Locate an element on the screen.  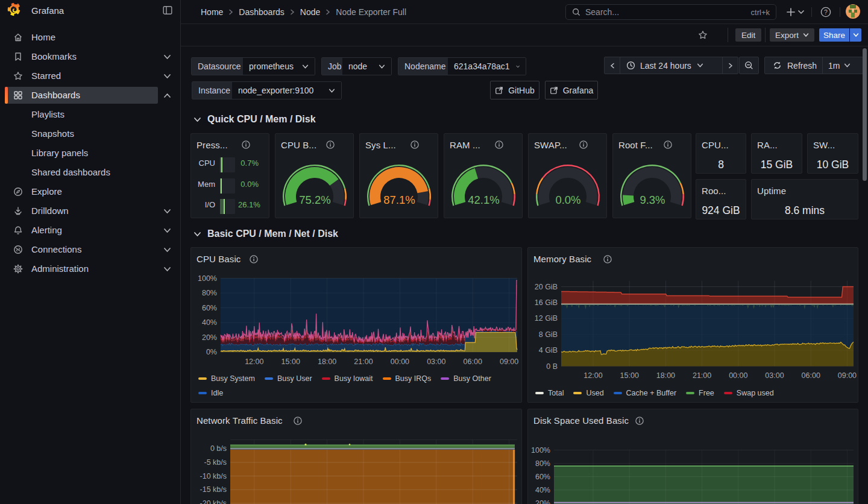
svg-text: -10 kb/s is located at coordinates (213, 476).